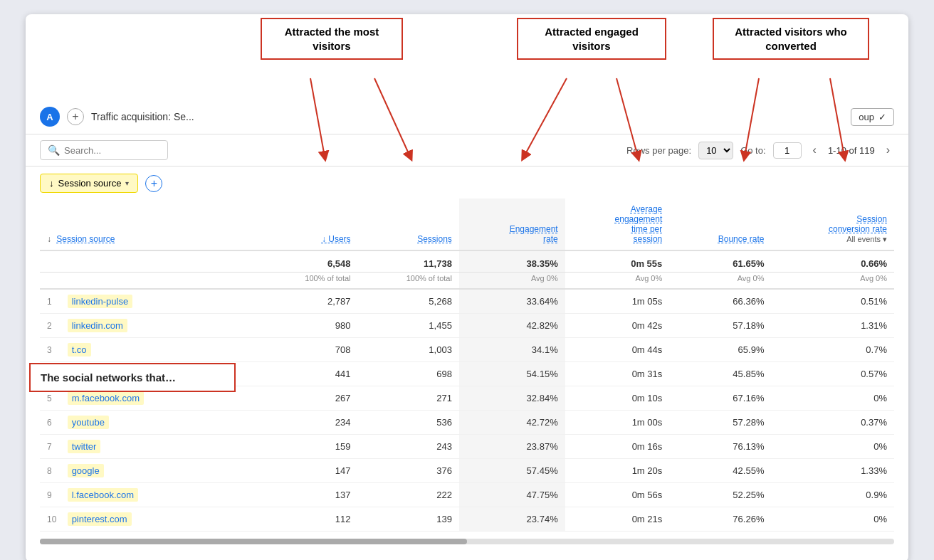 The width and height of the screenshot is (934, 560). Describe the element at coordinates (513, 326) in the screenshot. I see `cell-engagement: 42.82%` at that location.